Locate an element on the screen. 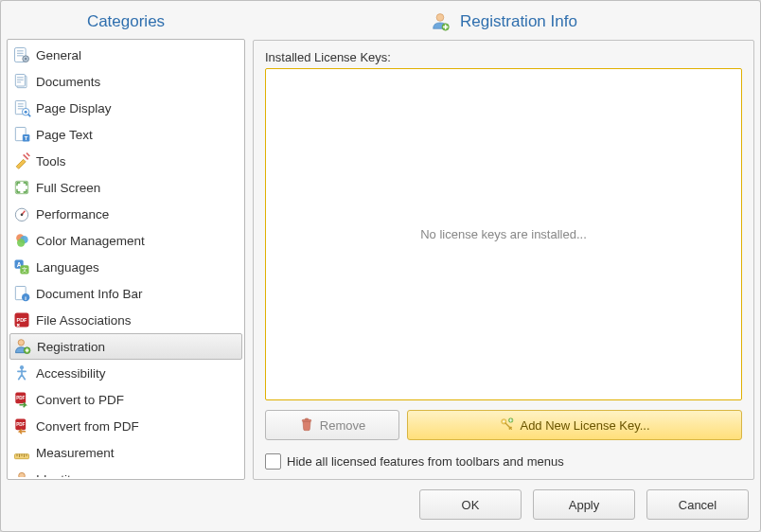  sidebar-item-convert-to-pdf: PDFConvert to PDF is located at coordinates (126, 399).